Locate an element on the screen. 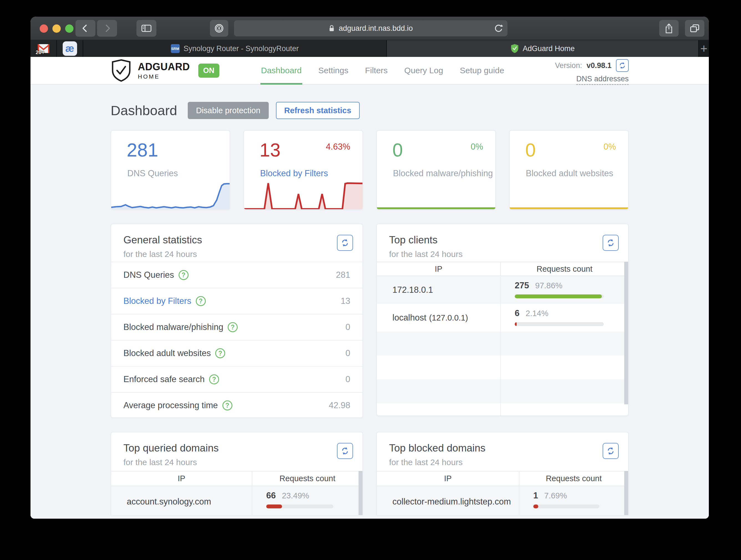  tab-overview-button is located at coordinates (695, 28).